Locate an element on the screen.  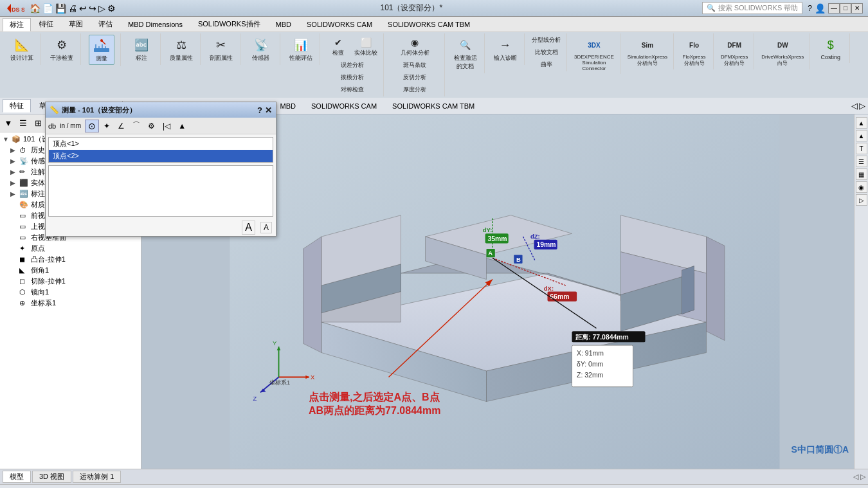
btn-solid-compare: ⬜ 实体比较 is located at coordinates (366, 46).